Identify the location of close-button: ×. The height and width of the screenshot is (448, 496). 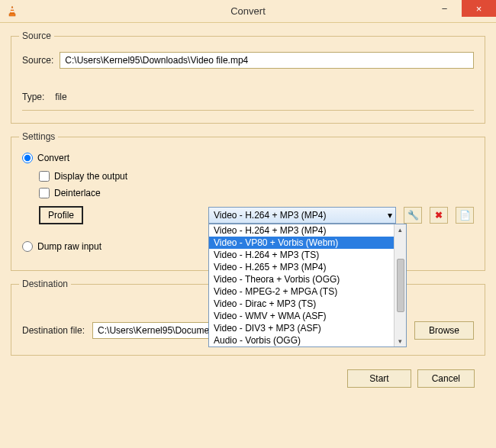
(479, 8).